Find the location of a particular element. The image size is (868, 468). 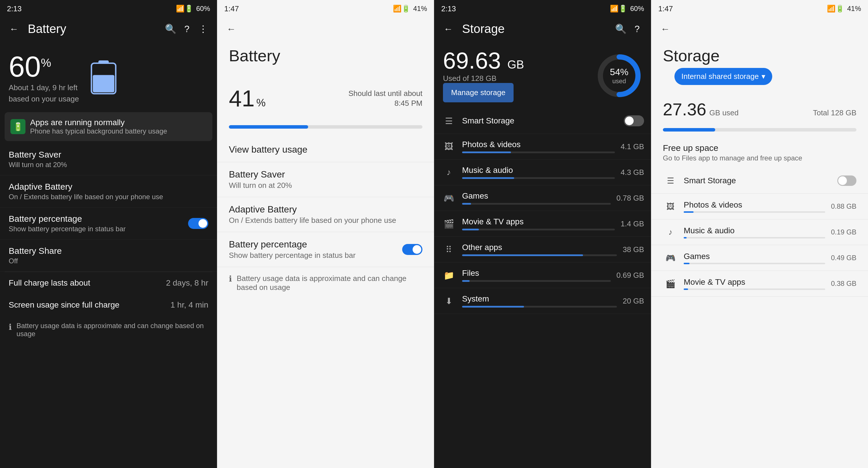

manage-storage-btn: Manage storage is located at coordinates (478, 93).